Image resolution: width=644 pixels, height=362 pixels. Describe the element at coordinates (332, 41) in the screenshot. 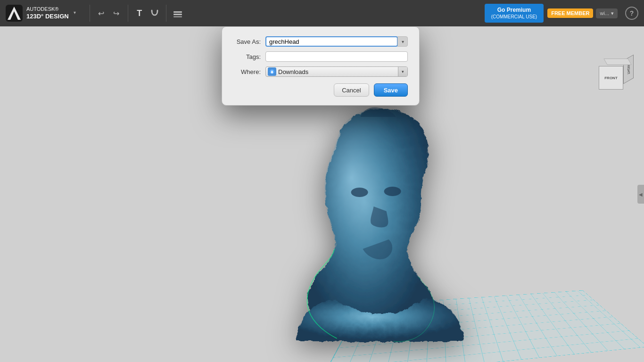

I see `save-as-input` at that location.